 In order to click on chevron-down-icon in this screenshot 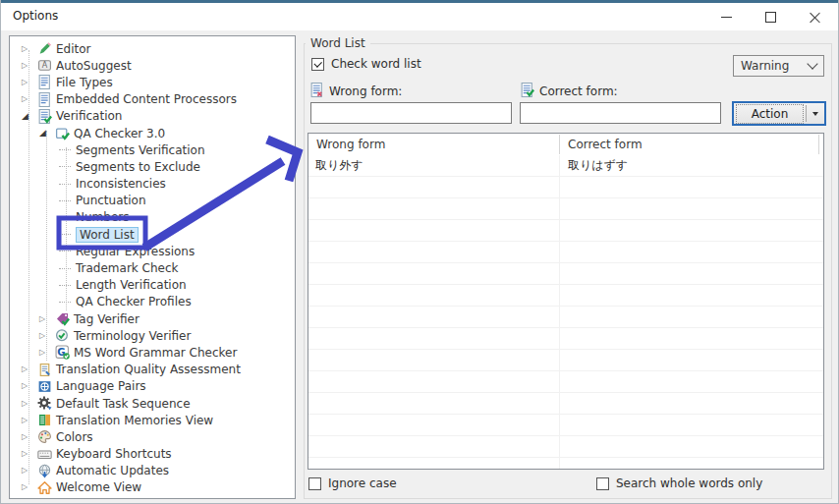, I will do `click(811, 63)`.